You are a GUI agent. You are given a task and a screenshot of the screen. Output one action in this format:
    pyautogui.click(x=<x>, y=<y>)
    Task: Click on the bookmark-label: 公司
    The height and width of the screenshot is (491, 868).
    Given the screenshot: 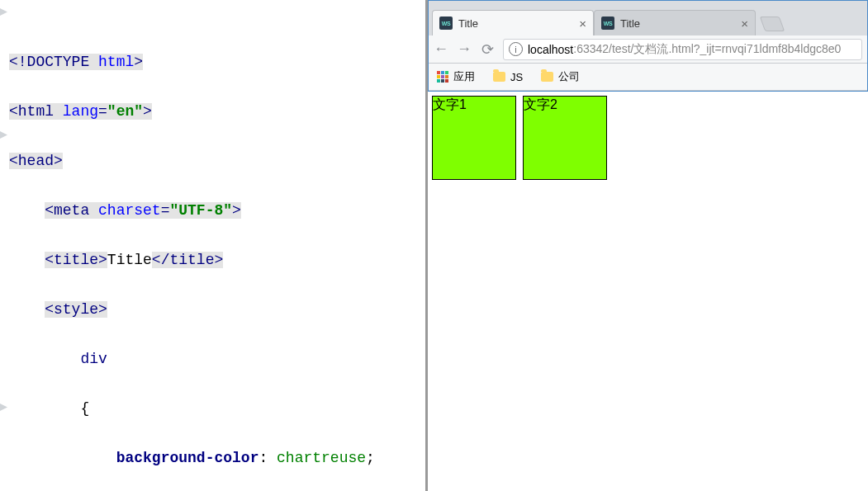 What is the action you would take?
    pyautogui.click(x=569, y=77)
    